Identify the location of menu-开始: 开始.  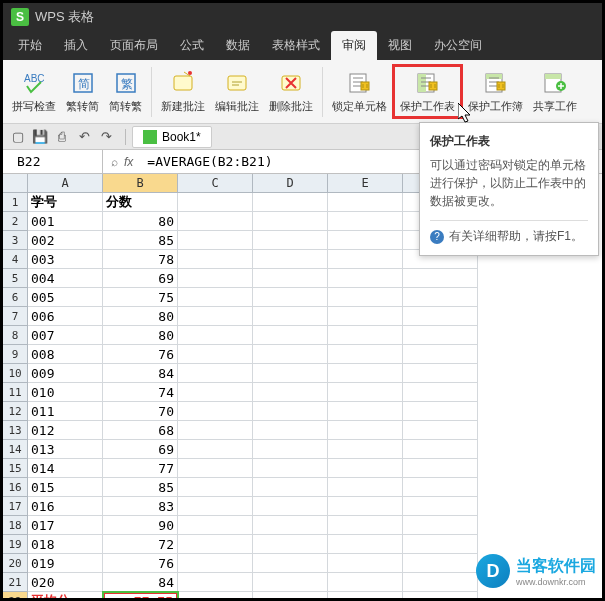
(30, 46).